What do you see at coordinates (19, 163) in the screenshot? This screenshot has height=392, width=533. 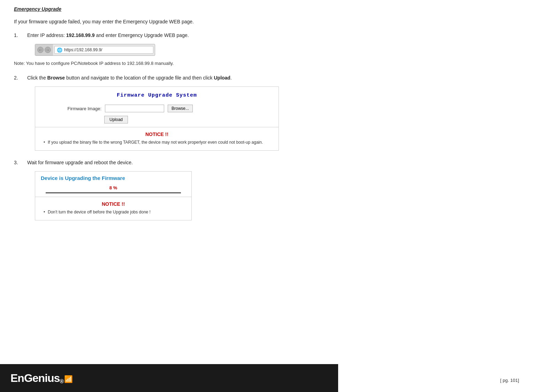 I see `step-3-number: 3.` at bounding box center [19, 163].